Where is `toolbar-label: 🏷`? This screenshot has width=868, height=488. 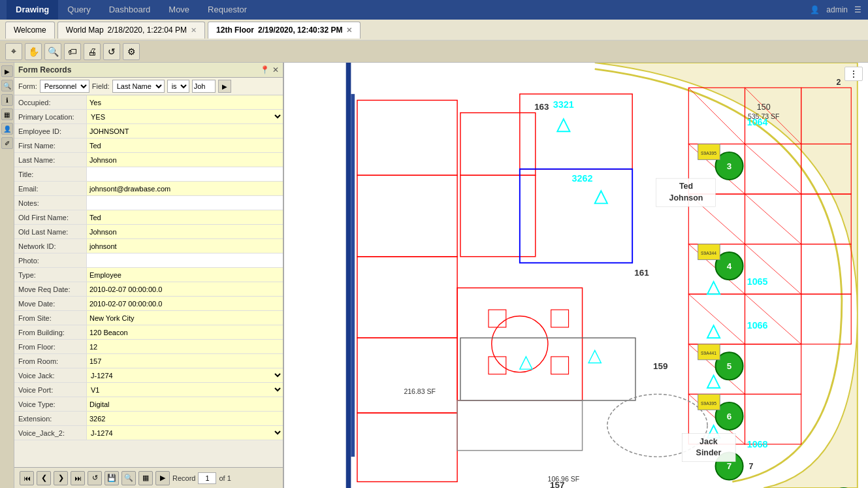
toolbar-label: 🏷 is located at coordinates (72, 52).